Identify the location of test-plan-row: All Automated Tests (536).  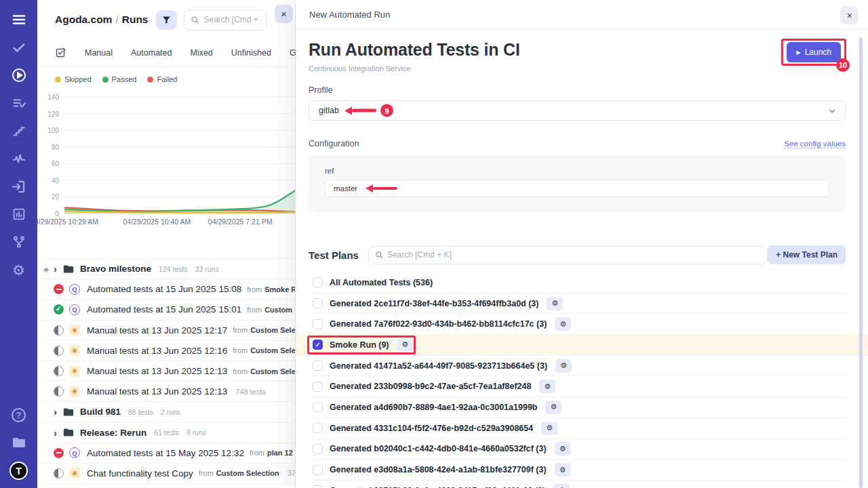
(577, 283).